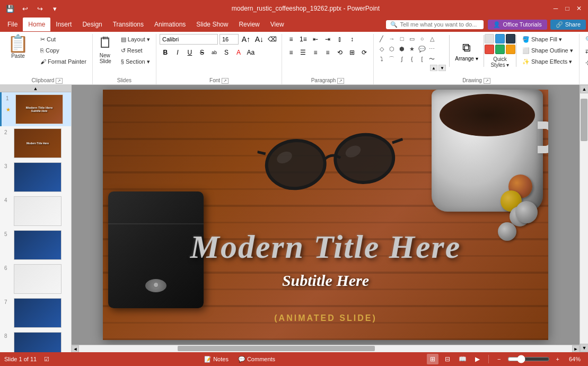  Describe the element at coordinates (202, 53) in the screenshot. I see `strikethrough-button: S` at that location.